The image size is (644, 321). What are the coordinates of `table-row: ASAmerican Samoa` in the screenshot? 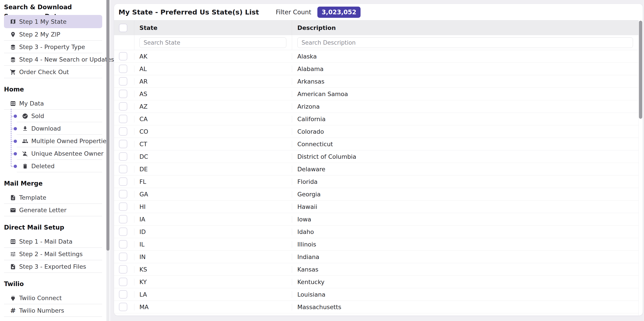 It's located at (376, 94).